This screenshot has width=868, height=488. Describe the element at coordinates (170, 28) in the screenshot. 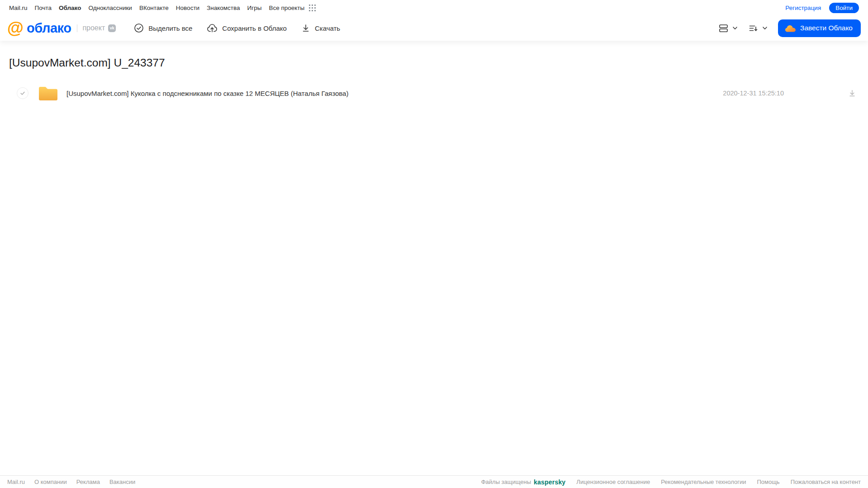

I see `select-all-label: Выделить все` at that location.